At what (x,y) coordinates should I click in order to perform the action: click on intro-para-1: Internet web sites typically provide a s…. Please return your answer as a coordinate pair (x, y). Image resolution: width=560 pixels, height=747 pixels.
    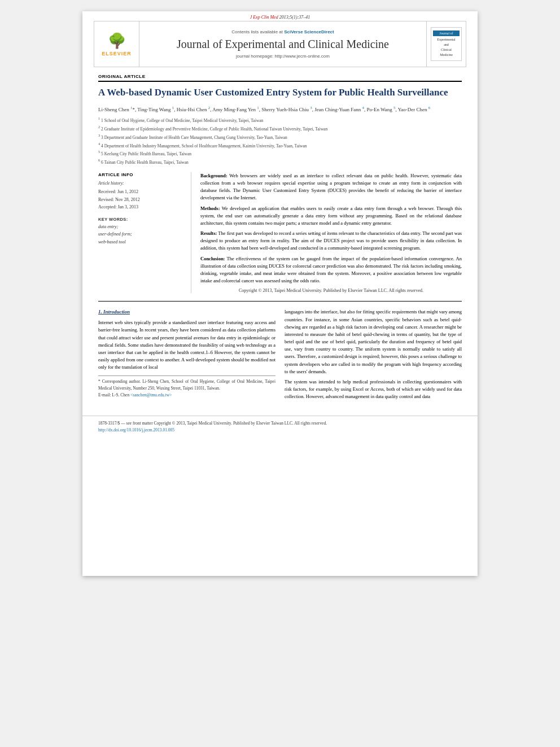
    Looking at the image, I should click on (187, 345).